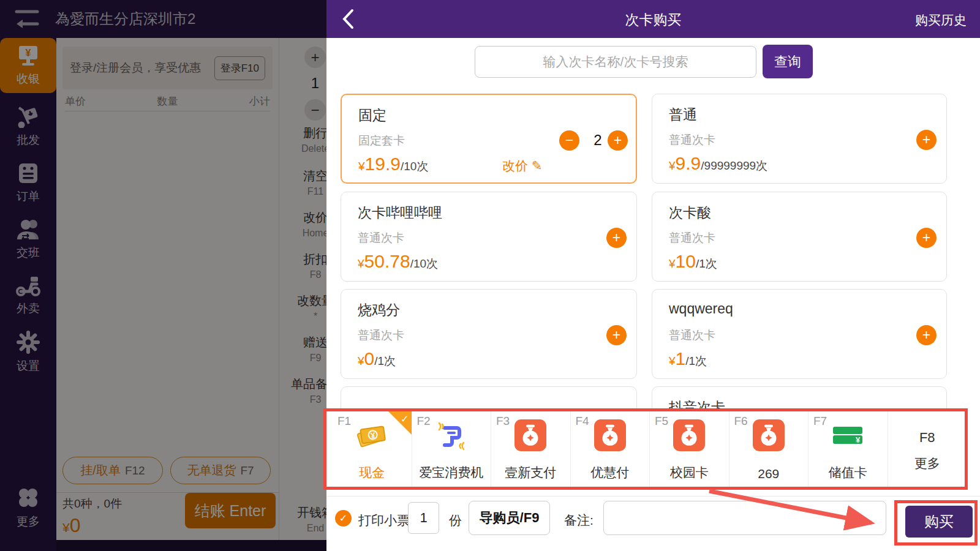 Image resolution: width=980 pixels, height=551 pixels. Describe the element at coordinates (372, 115) in the screenshot. I see `card-title: 固定` at that location.